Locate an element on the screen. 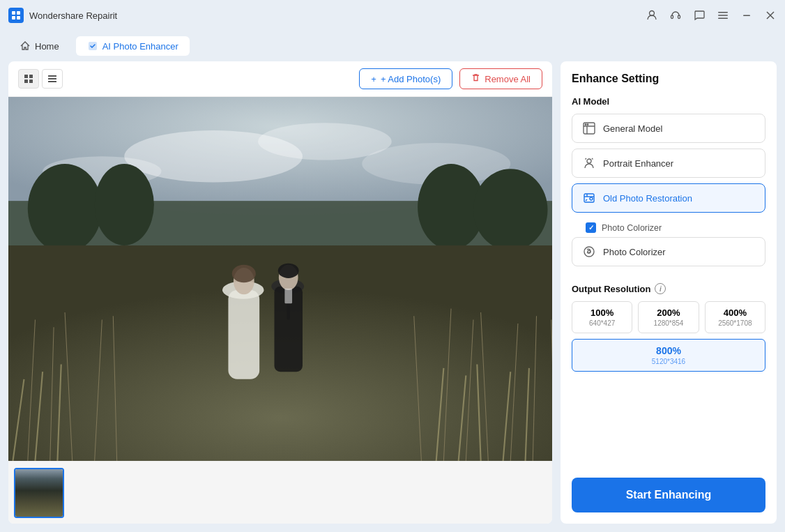  resolution-section: Output Resolution i 100% 640*427 200% 12… is located at coordinates (669, 333).